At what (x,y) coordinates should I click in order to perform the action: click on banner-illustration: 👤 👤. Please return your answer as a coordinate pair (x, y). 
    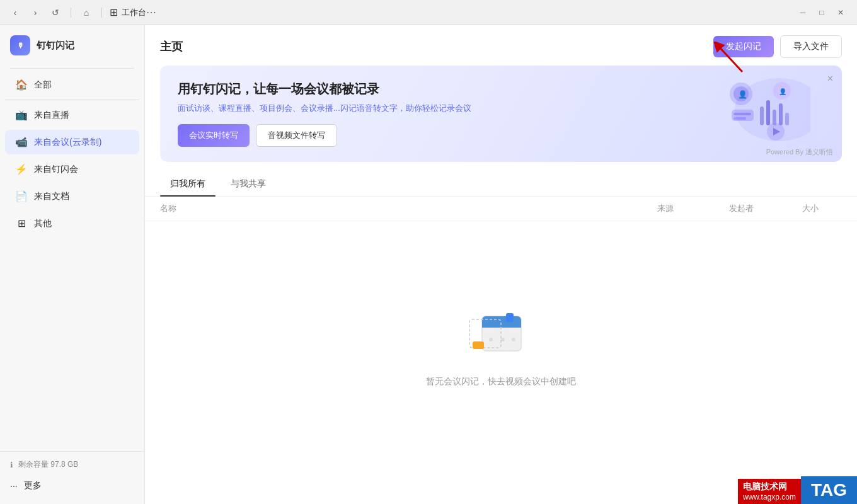
    Looking at the image, I should click on (738, 110).